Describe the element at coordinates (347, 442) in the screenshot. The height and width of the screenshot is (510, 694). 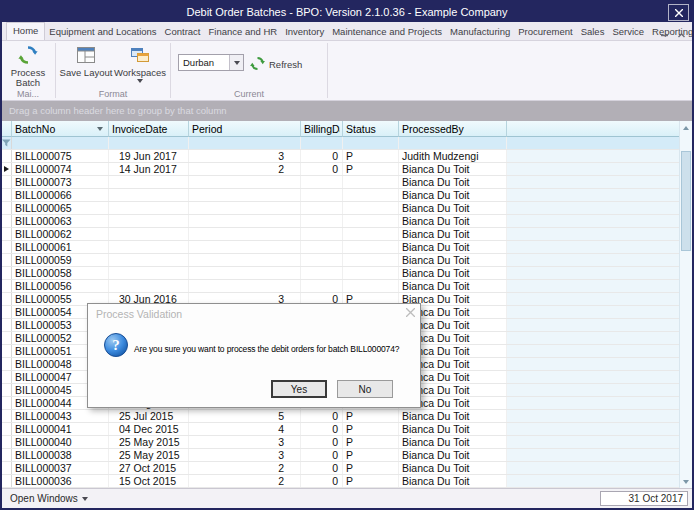
I see `table-row: BILL00004025 May 201530PBianca Du Toit` at that location.